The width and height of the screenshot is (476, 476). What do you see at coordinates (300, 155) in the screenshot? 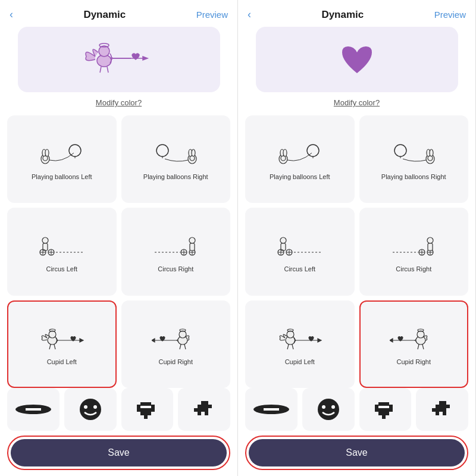
I see `r-balloon-left-icon` at bounding box center [300, 155].